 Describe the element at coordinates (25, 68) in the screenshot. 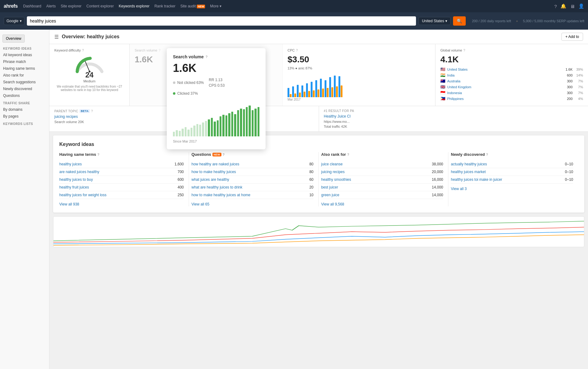

I see `sidebar-item-having-same-terms: Having same terms` at that location.